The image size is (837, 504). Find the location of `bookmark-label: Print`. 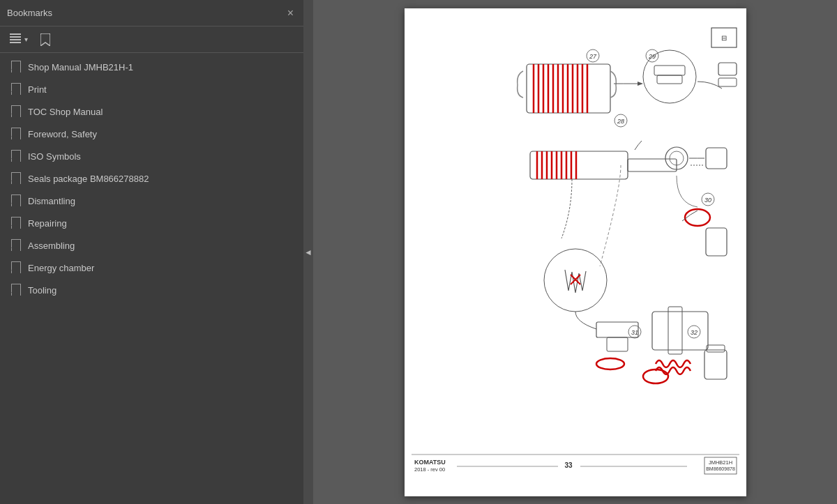

bookmark-label: Print is located at coordinates (38, 89).